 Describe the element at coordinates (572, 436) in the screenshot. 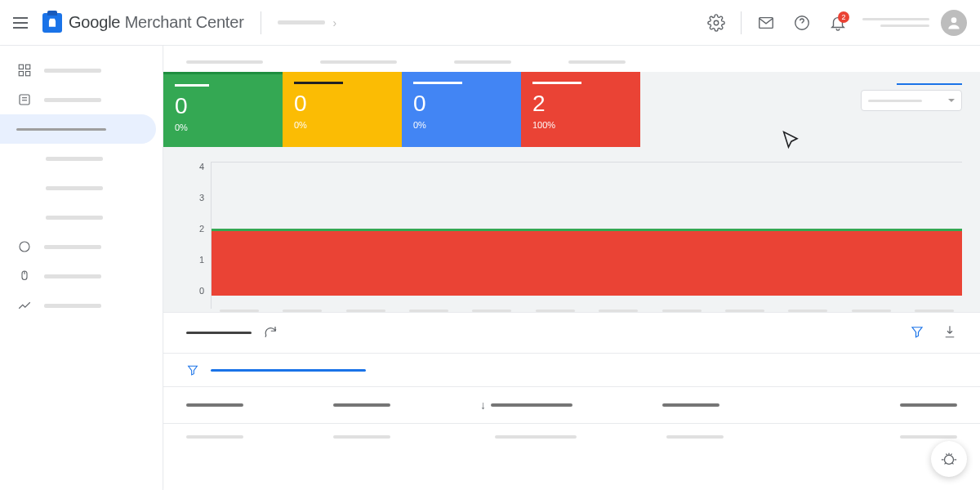

I see `table-row` at that location.